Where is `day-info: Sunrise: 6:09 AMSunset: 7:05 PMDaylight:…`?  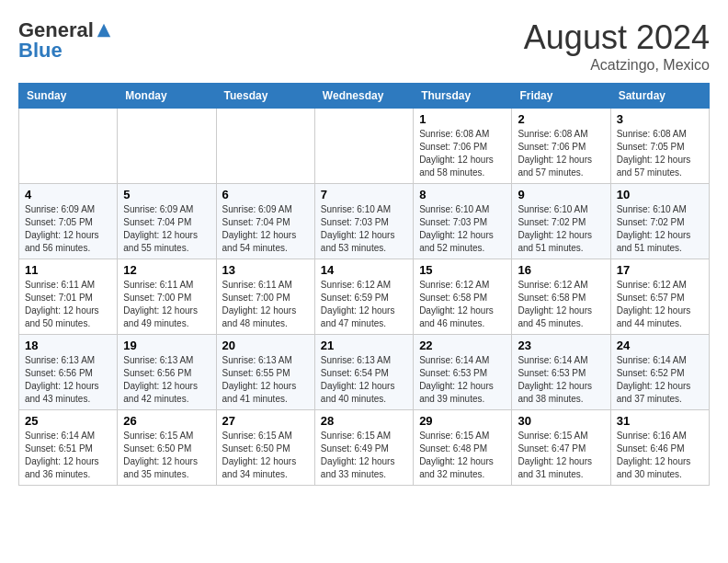
day-info: Sunrise: 6:09 AMSunset: 7:05 PMDaylight:… is located at coordinates (68, 229).